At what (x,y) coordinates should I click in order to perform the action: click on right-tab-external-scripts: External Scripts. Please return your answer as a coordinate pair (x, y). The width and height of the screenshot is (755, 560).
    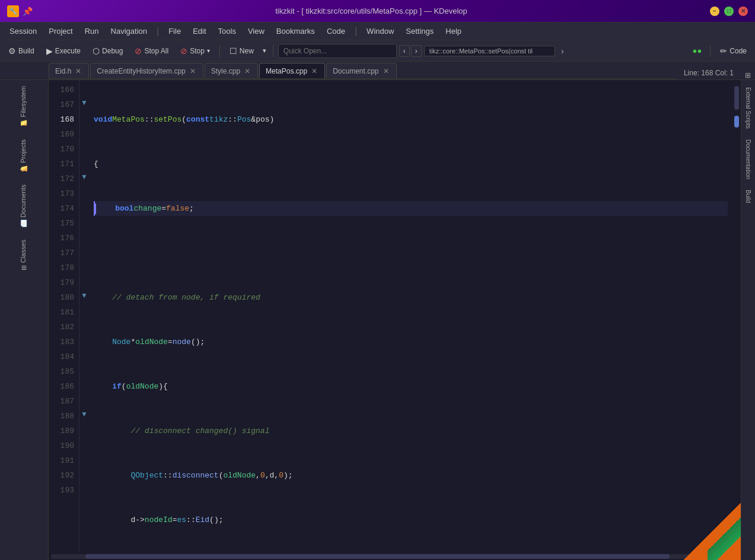
    Looking at the image, I should click on (748, 108).